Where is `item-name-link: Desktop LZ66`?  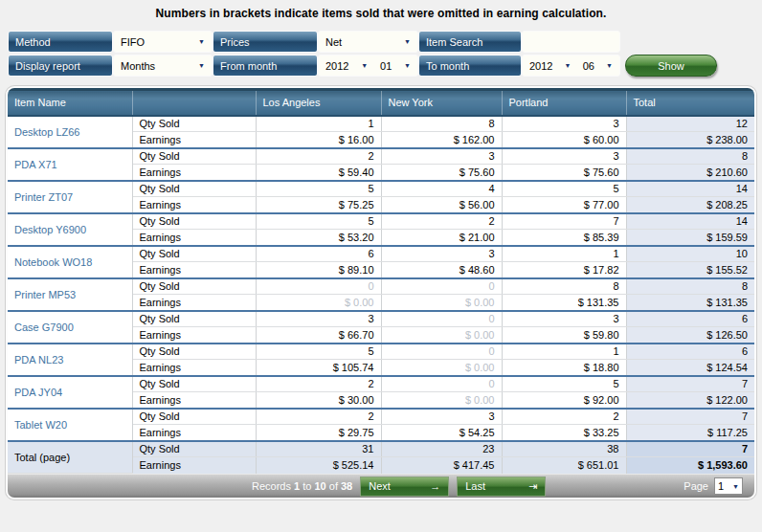
item-name-link: Desktop LZ66 is located at coordinates (70, 132).